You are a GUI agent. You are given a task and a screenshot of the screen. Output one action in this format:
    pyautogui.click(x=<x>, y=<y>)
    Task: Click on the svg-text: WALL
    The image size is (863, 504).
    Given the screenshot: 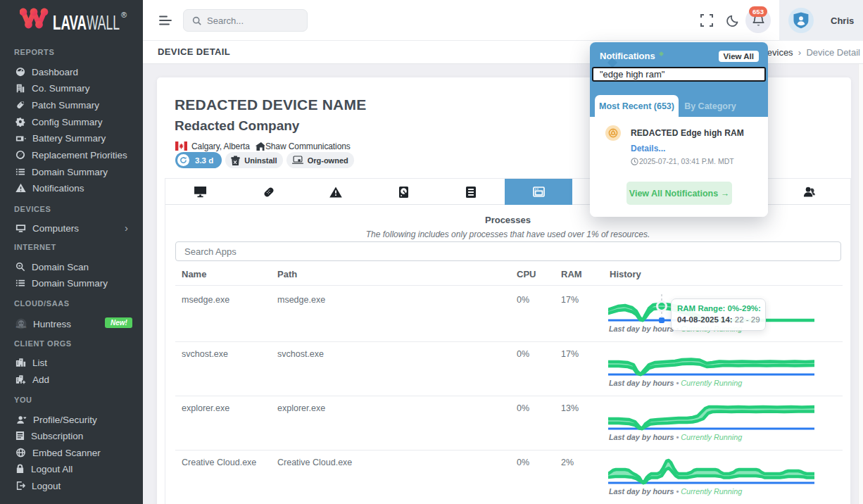 What is the action you would take?
    pyautogui.click(x=103, y=23)
    